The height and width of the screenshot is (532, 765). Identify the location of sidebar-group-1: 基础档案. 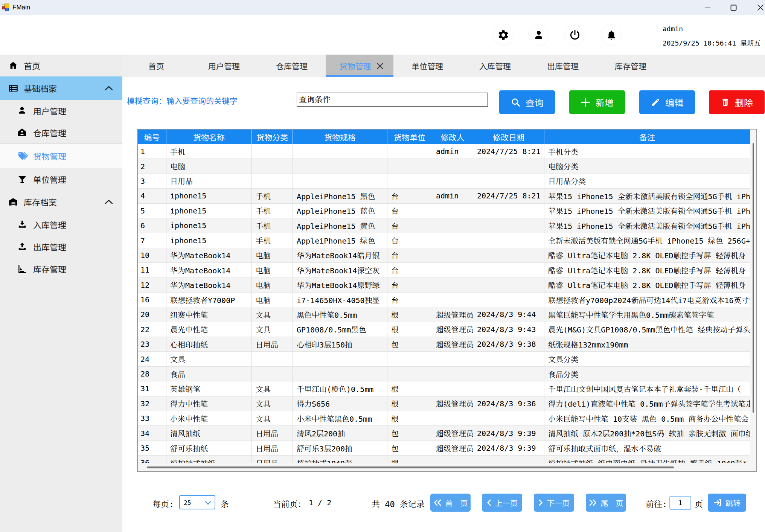
(61, 88).